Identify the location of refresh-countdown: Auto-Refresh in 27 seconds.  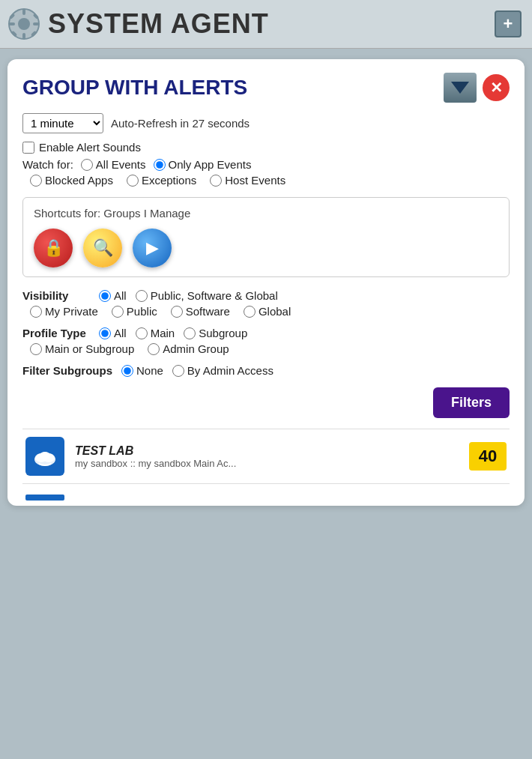
(180, 123).